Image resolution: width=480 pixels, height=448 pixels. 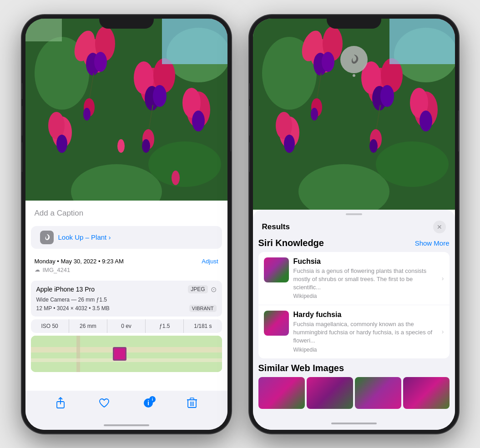 I want to click on favorite-button, so click(x=104, y=404).